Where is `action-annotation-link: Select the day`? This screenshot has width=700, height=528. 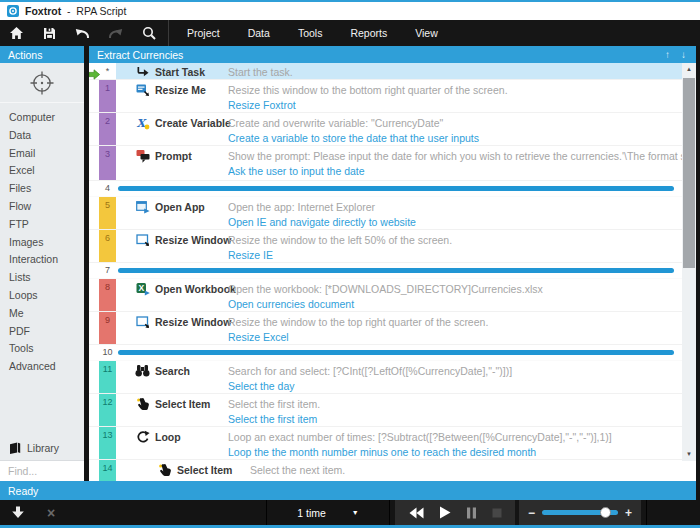
action-annotation-link: Select the day is located at coordinates (455, 386).